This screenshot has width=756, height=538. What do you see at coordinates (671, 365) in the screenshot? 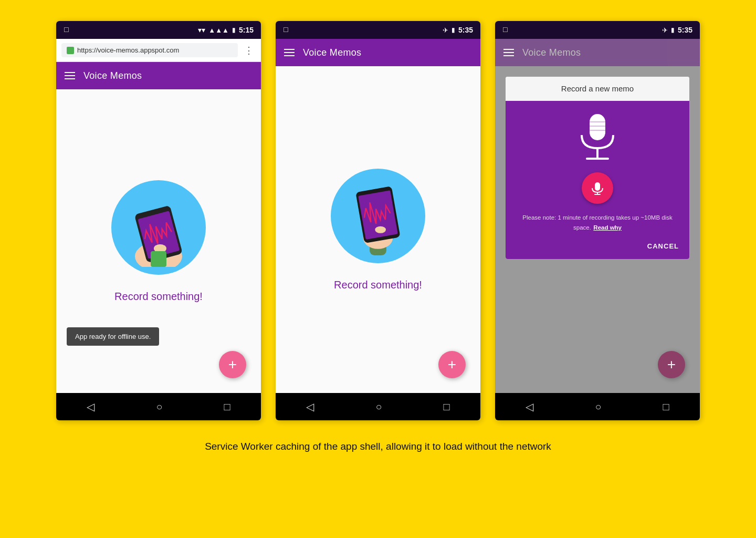
I see `fab-button-3: +` at bounding box center [671, 365].